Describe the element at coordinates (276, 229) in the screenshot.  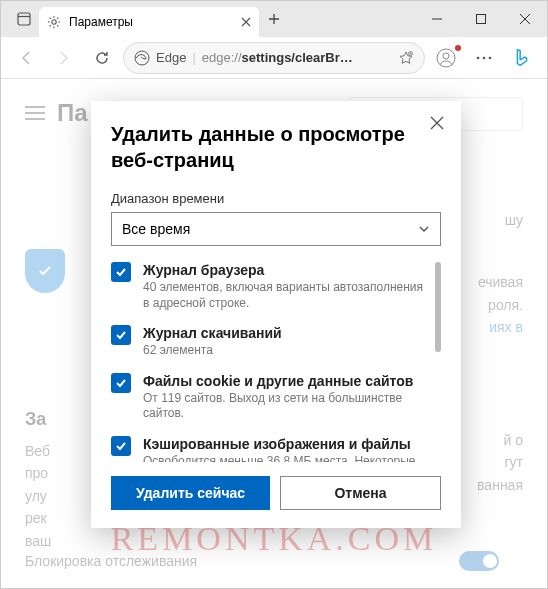
I see `time-range-dropdown: Все время` at that location.